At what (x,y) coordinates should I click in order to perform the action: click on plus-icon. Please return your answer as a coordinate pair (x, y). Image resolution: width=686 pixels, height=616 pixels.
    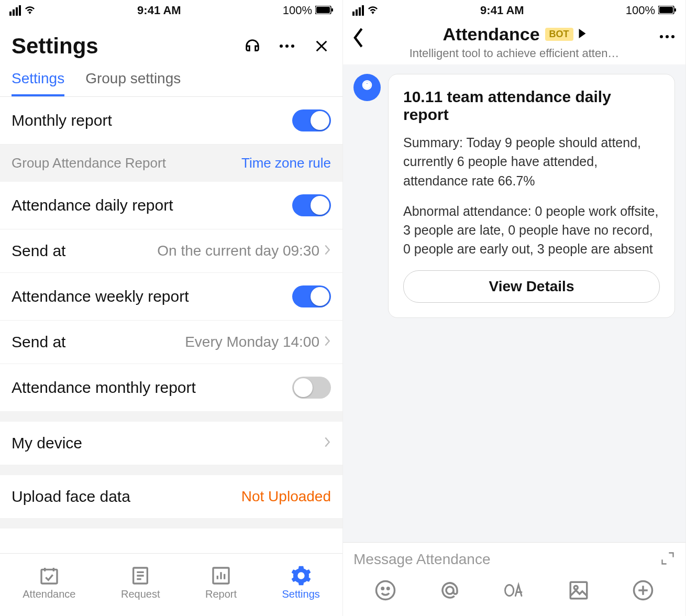
    Looking at the image, I should click on (643, 591).